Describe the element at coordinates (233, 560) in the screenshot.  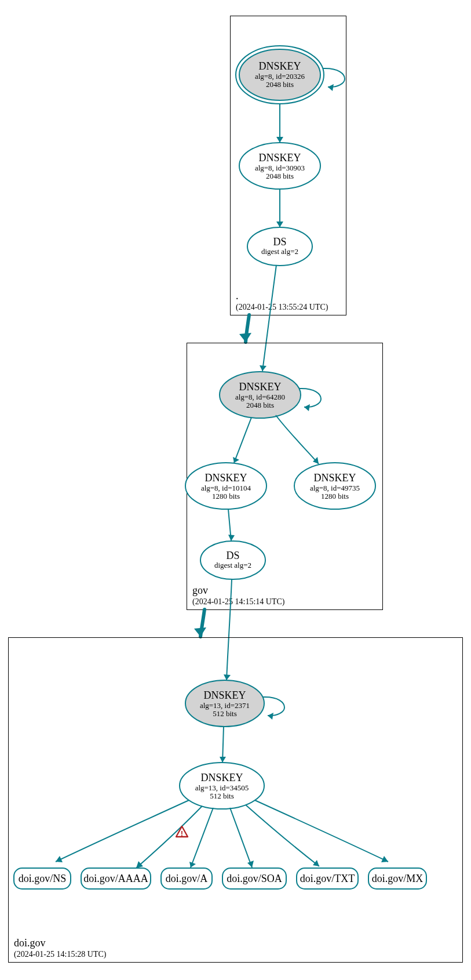
I see `node-gov-ds: DS digest alg=2` at that location.